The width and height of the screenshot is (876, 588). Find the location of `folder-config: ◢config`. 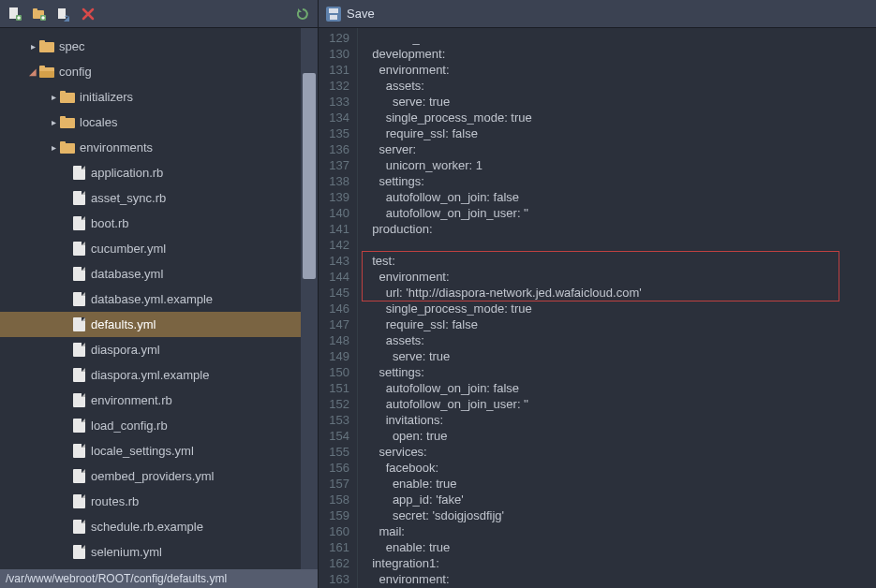

folder-config: ◢config is located at coordinates (150, 71).